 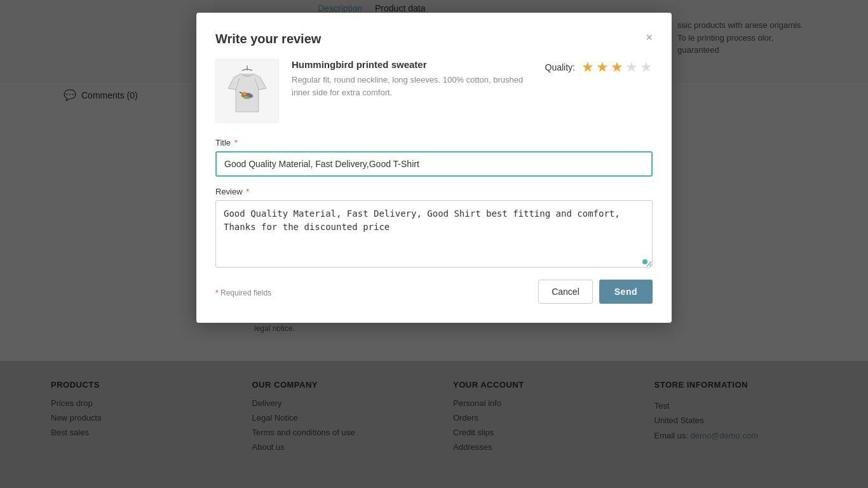 What do you see at coordinates (412, 79) in the screenshot?
I see `product-details: Hummingbird printed sweater Regular fit,…` at bounding box center [412, 79].